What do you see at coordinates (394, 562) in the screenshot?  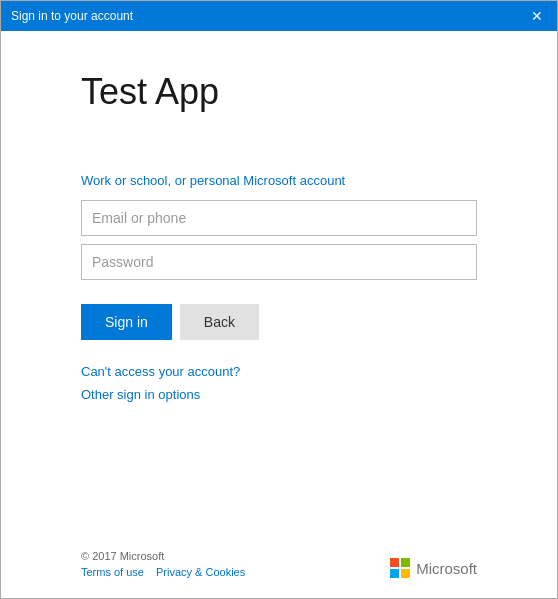 I see `ms-square-red` at bounding box center [394, 562].